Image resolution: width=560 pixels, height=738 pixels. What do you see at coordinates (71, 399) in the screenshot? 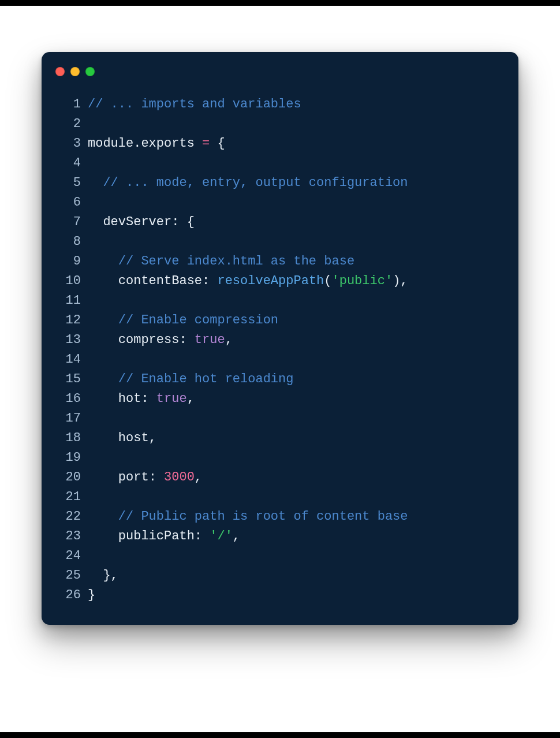
I see `line-number: 16` at bounding box center [71, 399].